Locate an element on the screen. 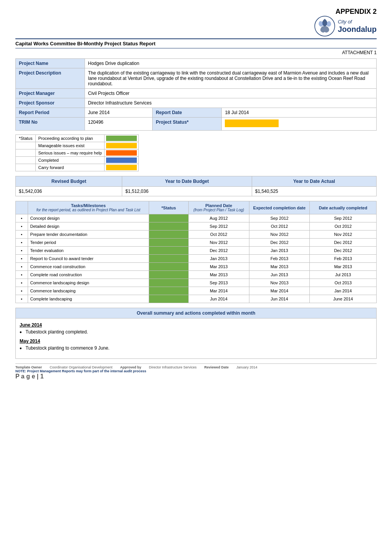 This screenshot has height=554, width=392. summary-item-text: Tubestock planting completed. is located at coordinates (57, 332).